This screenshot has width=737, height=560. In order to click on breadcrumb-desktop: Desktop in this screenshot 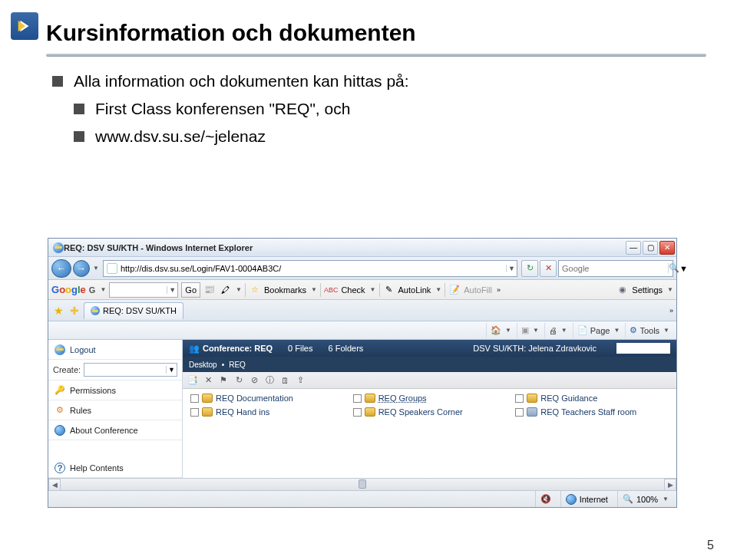, I will do `click(203, 365)`.